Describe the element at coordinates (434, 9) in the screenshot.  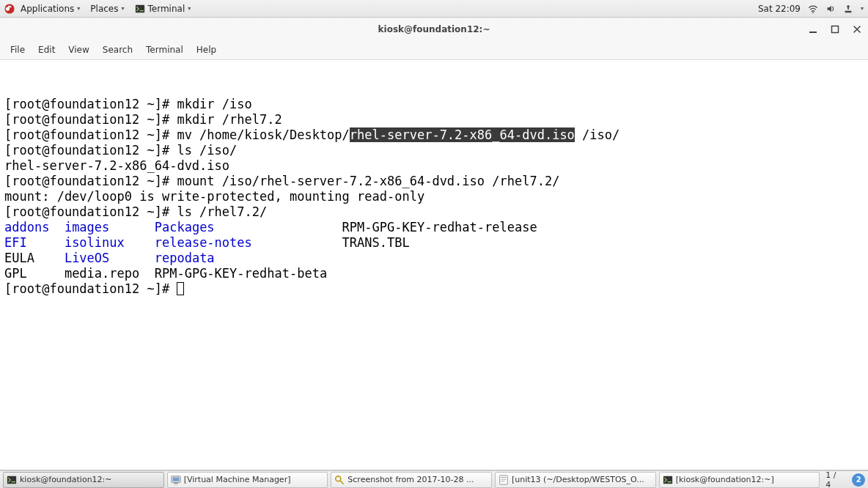
I see `top-panel: Applications ▾ Places ▾ Terminal ▾ Sat 2…` at that location.